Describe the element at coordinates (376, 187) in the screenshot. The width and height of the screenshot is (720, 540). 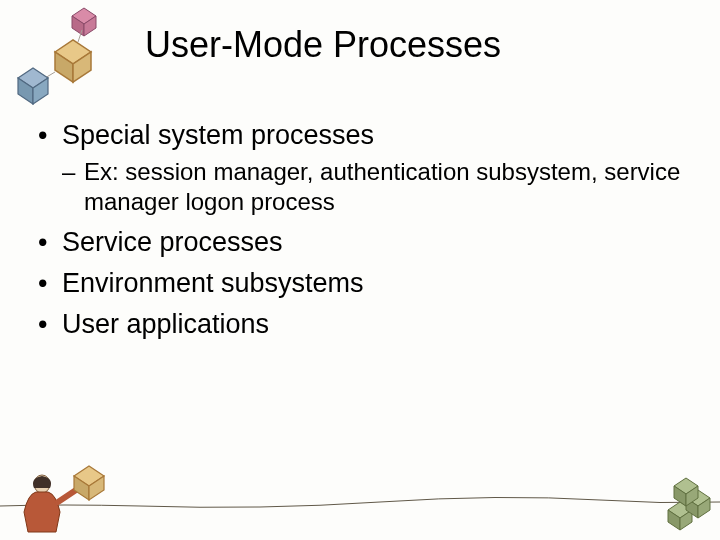
I see `sub-bullet-item: Ex: session manager, authentication subs…` at that location.